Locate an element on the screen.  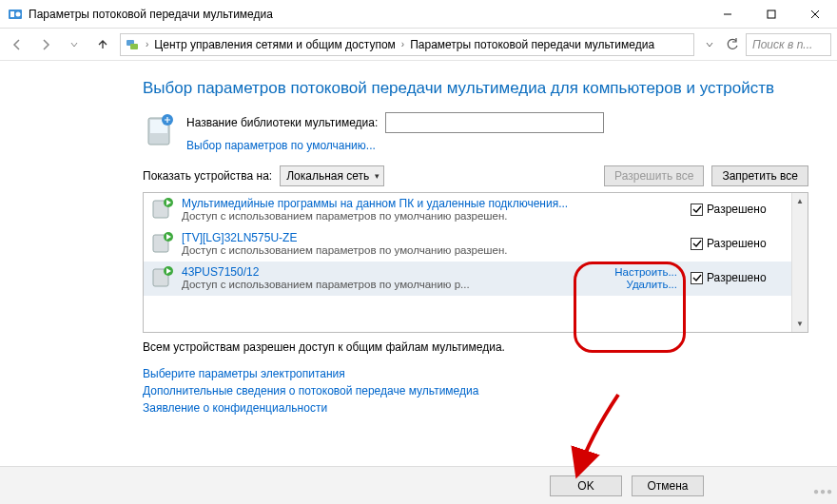
scroll-up-icon: ▲ is located at coordinates (800, 202).